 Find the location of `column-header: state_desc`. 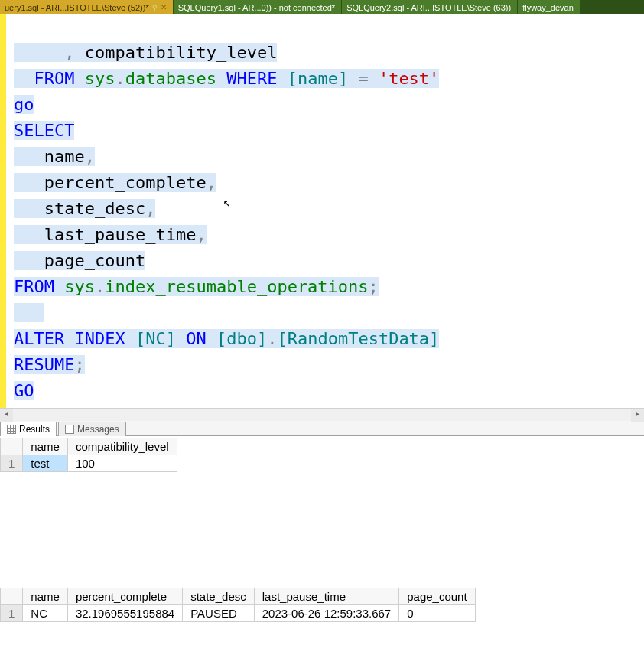

column-header: state_desc is located at coordinates (219, 597).